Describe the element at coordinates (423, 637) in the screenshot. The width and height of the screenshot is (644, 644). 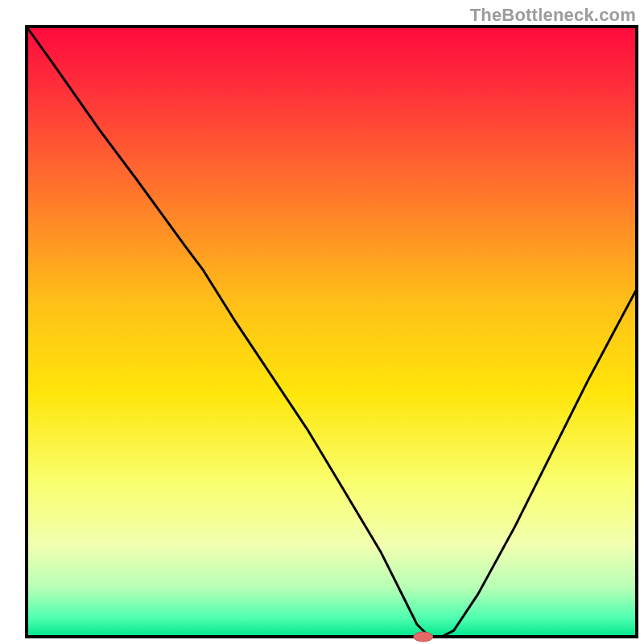
I see `optimal-point-marker` at that location.